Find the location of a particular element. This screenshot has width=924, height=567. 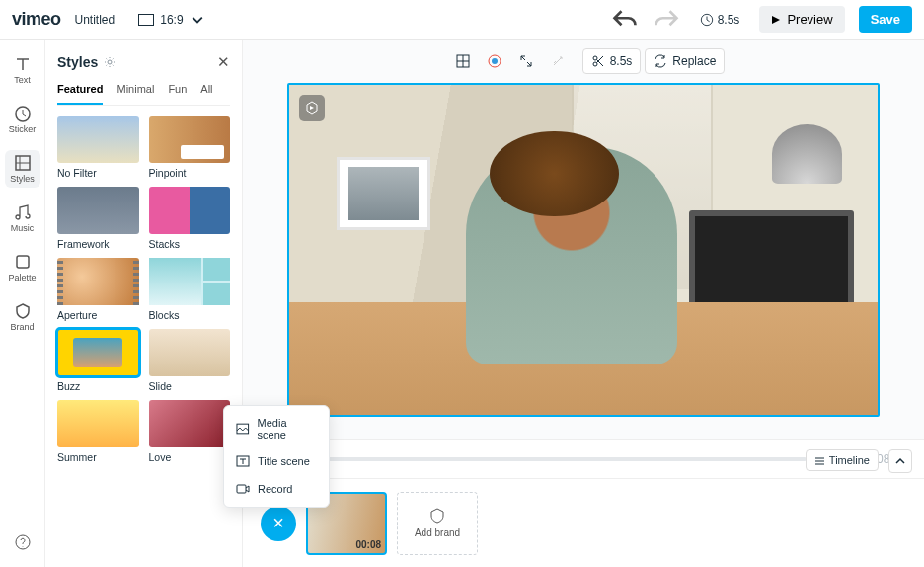

top-bar: vimeo Untitled 16:9 8.5s Preview Save is located at coordinates (462, 20).